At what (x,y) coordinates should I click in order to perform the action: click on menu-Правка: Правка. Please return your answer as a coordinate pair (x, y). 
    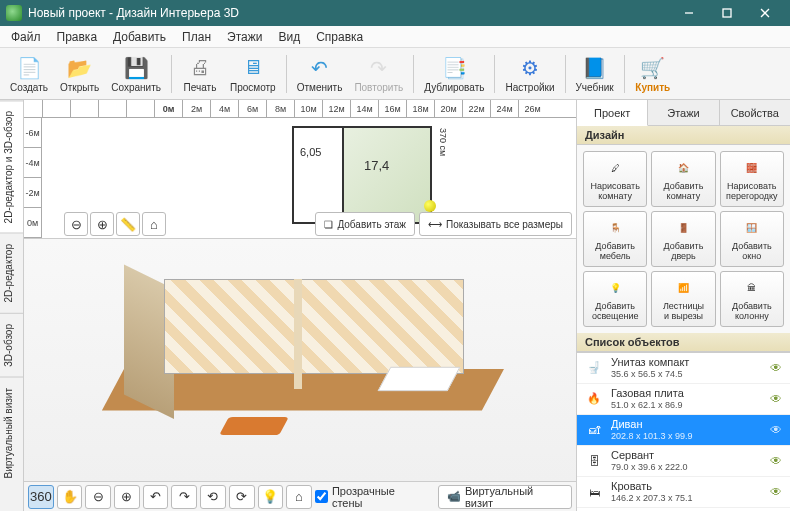
    Looking at the image, I should click on (78, 37).